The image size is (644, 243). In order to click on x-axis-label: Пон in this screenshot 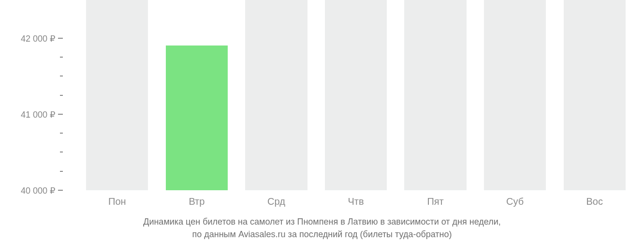, I will do `click(117, 201)`.